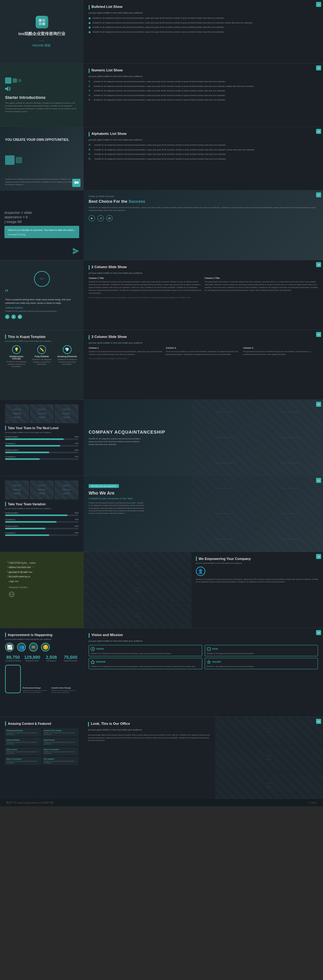 This screenshot has width=323, height=980. Describe the element at coordinates (149, 730) in the screenshot. I see `office-subtitle: put your great subtitle in here and shak…` at that location.